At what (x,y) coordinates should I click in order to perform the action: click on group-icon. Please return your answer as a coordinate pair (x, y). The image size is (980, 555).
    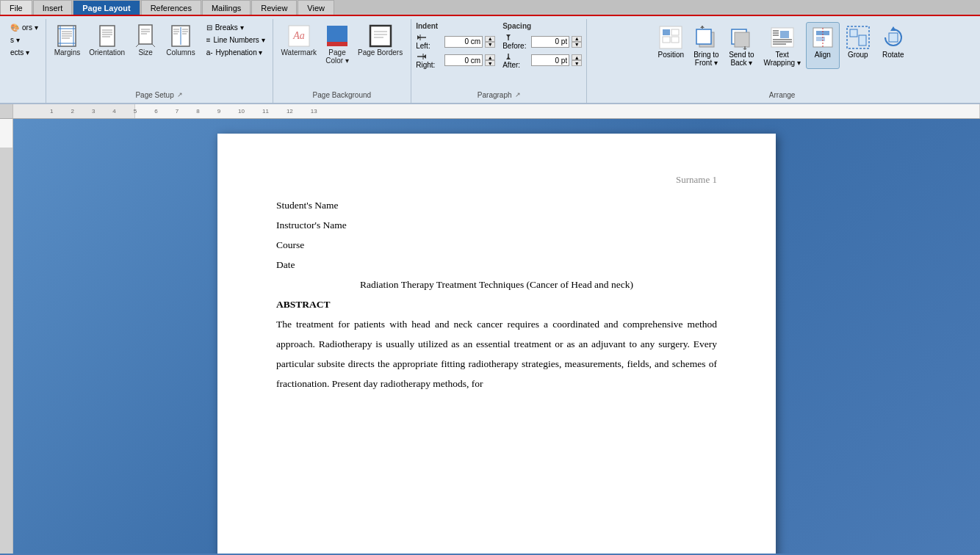
    Looking at the image, I should click on (858, 37).